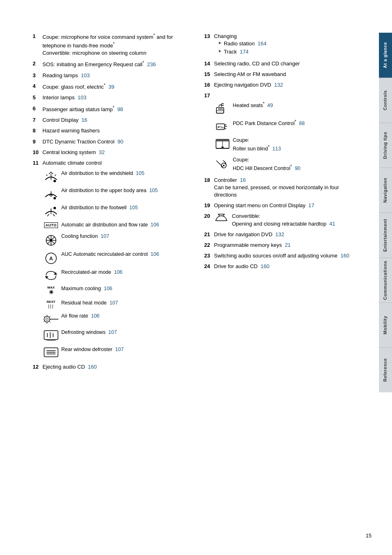 The height and width of the screenshot is (555, 392). Describe the element at coordinates (114, 225) in the screenshot. I see `climate-icon-item: AUTO Automatic air distribution and flow…` at that location.